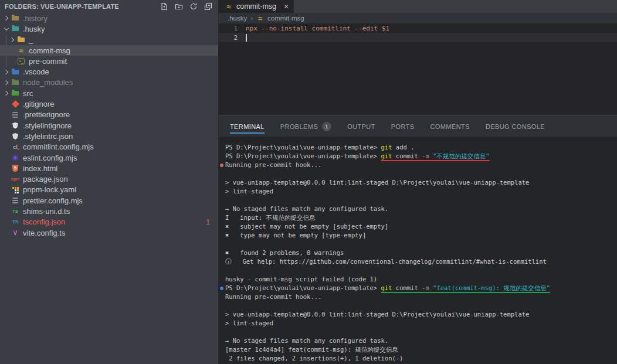 The image size is (617, 364). I want to click on panel-tab-label: PORTS, so click(403, 127).